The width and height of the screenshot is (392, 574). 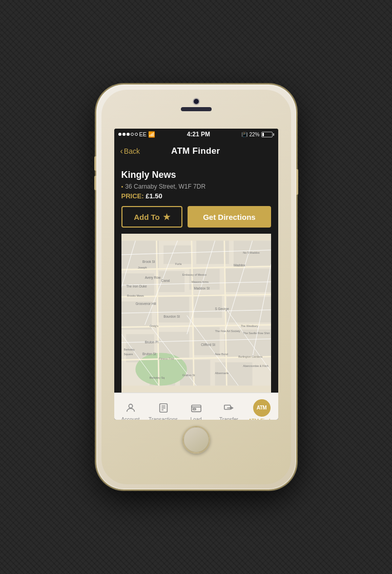 I want to click on address-text: 36 Carnaby Street, W1F 7DR, so click(x=165, y=187).